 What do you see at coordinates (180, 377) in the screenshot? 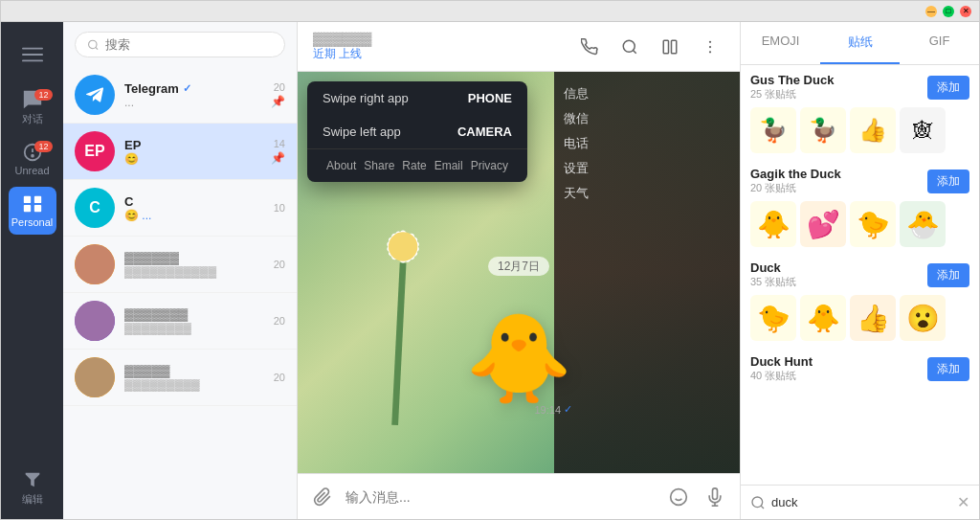
I see `chat-item-6: ▓▓▓▓▓ ▓▓▓▓▓▓▓▓▓ 20` at bounding box center [180, 377].